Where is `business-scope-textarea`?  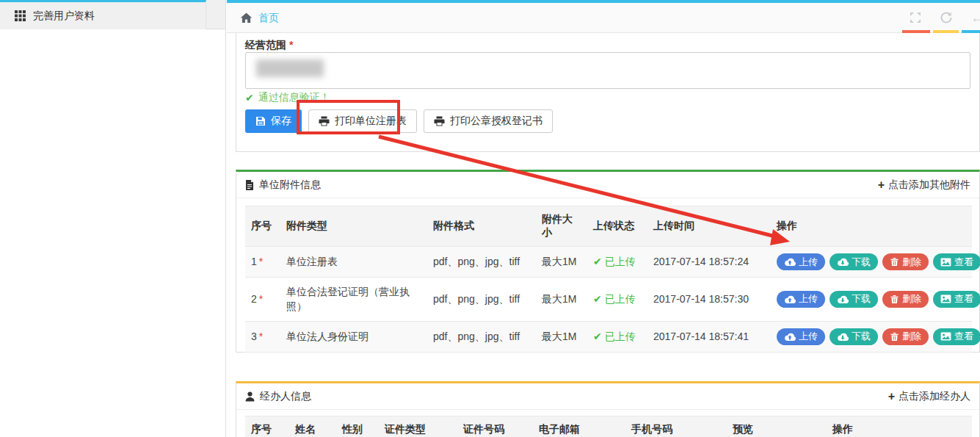
business-scope-textarea is located at coordinates (608, 71).